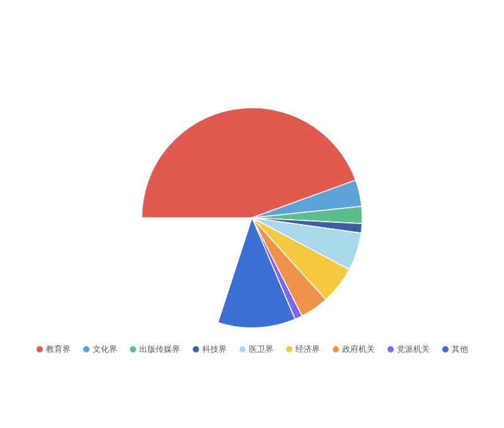  What do you see at coordinates (455, 349) in the screenshot?
I see `legend-item: 其他` at bounding box center [455, 349].